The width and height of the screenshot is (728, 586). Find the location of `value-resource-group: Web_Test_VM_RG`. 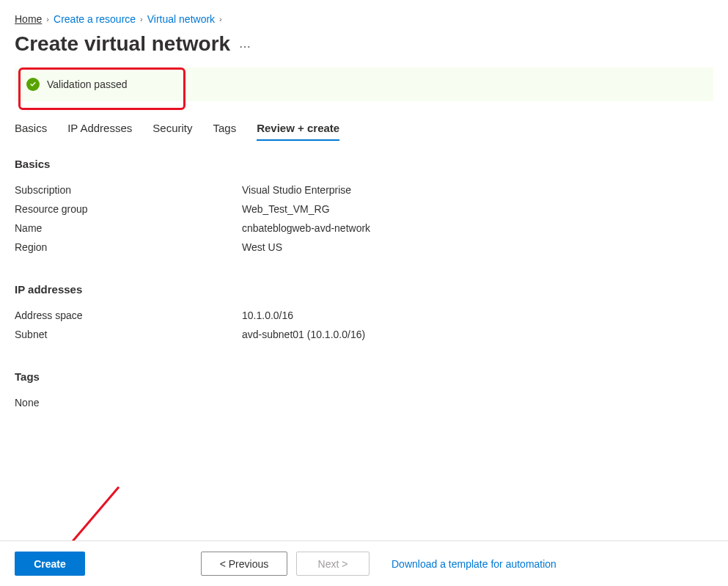

value-resource-group: Web_Test_VM_RG is located at coordinates (286, 209).